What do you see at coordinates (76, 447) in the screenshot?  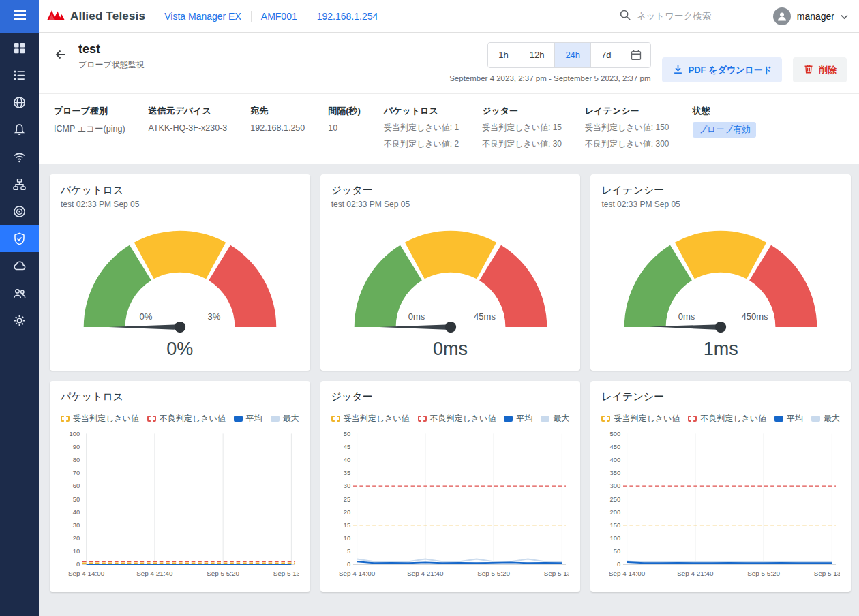 I see `svg-text: 90` at bounding box center [76, 447].